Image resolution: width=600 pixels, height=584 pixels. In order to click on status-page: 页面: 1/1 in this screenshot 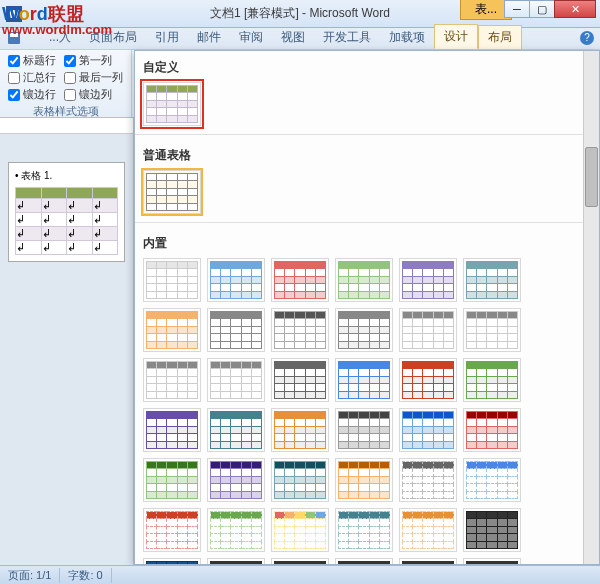, I will do `click(30, 576)`.